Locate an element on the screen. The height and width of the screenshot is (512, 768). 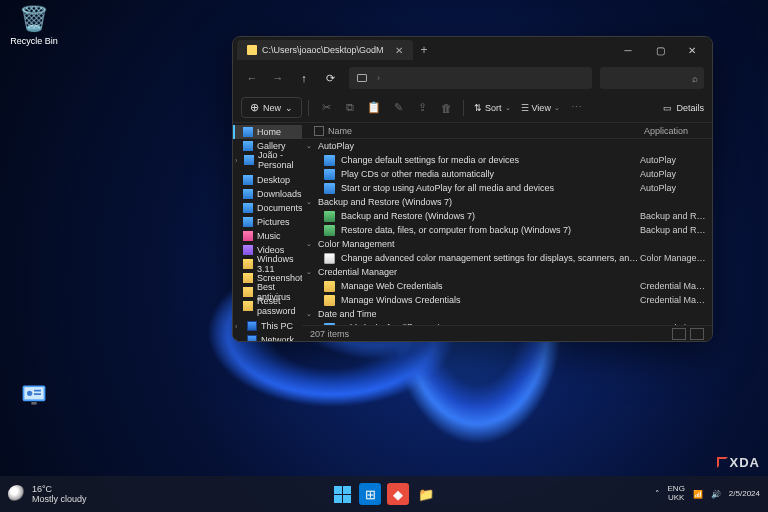
window-tab: C:\Users\joaoc\Desktop\GodM ✕ is located at coordinates (325, 50).